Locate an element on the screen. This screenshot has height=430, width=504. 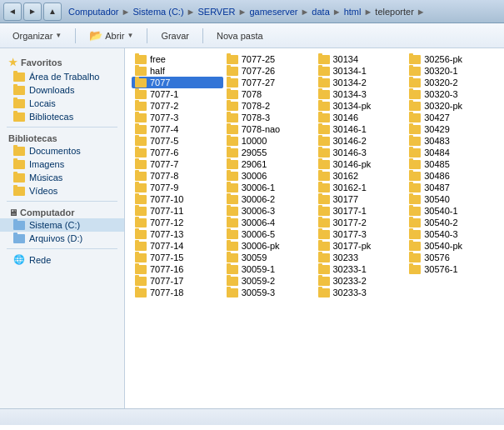
window-controls: ◄ ► ▲ is located at coordinates (32, 12).